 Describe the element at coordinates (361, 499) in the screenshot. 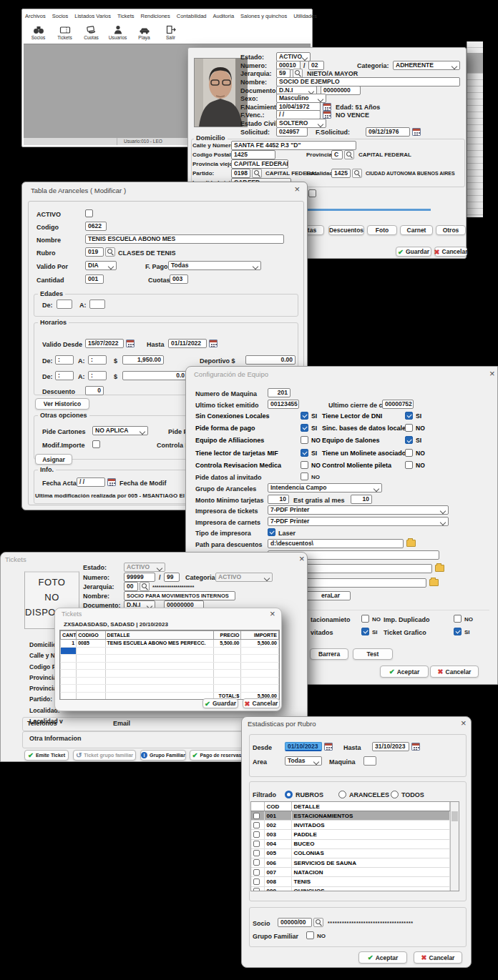

I see `est-gratis-field: 10` at that location.